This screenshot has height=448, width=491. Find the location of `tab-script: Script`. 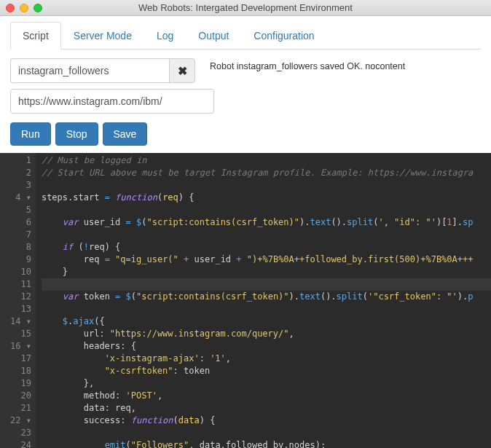

tab-script: Script is located at coordinates (36, 36).